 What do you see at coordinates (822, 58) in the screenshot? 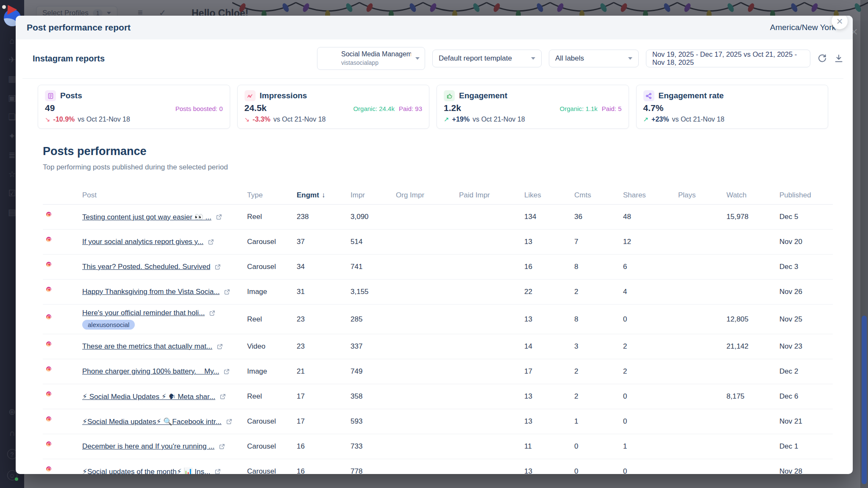
I see `refresh-icon` at bounding box center [822, 58].